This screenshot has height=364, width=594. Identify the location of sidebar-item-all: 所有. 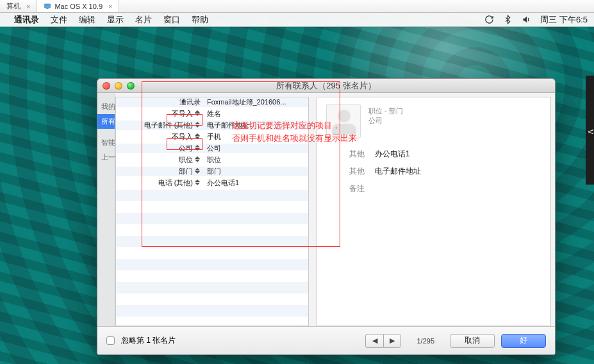
(106, 122).